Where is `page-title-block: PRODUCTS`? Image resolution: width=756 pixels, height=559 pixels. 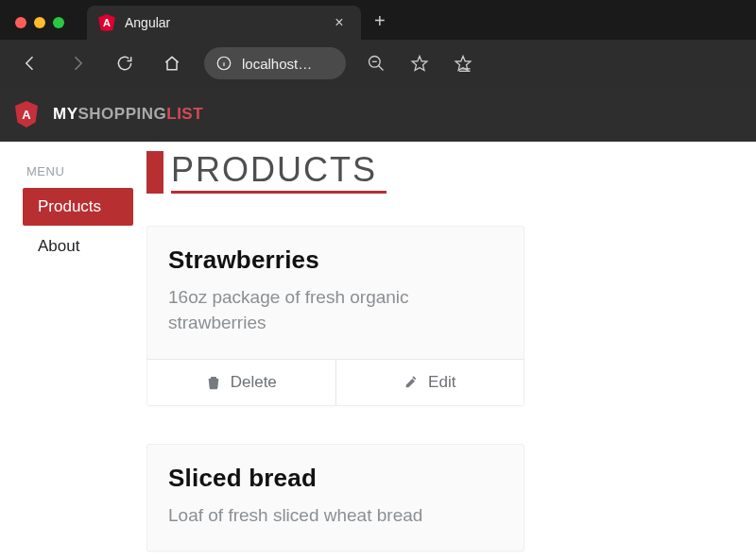 page-title-block: PRODUCTS is located at coordinates (437, 172).